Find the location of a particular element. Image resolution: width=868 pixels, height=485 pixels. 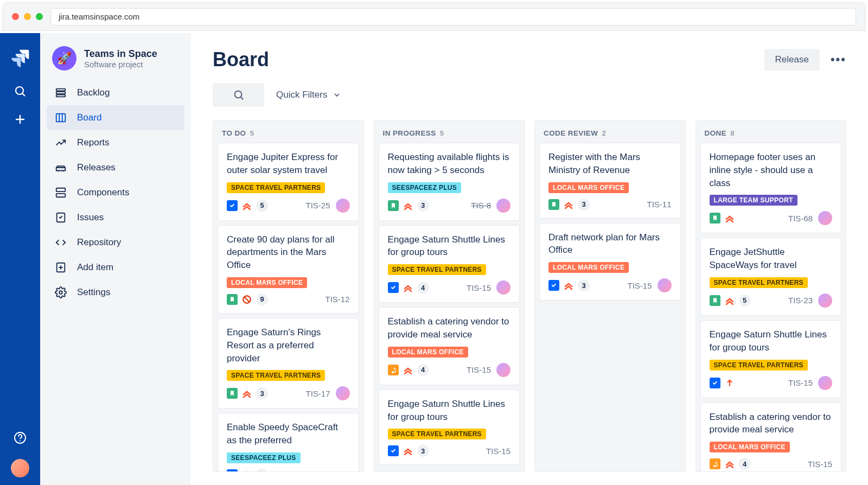

close-dot is located at coordinates (15, 16).